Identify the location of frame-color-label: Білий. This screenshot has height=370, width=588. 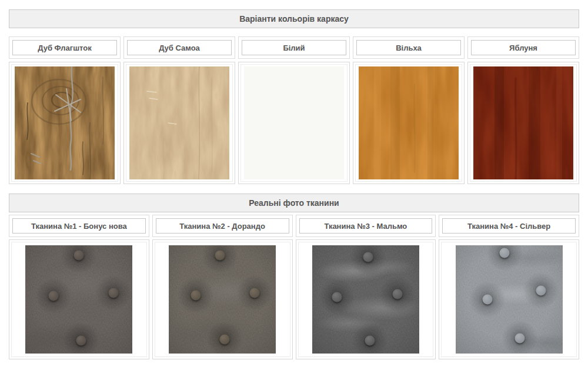
(294, 48).